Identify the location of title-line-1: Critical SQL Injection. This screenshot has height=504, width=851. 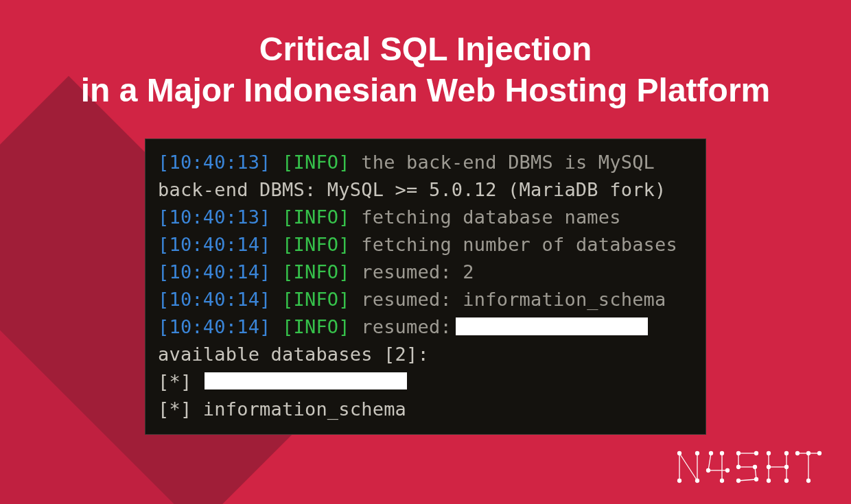
(426, 49).